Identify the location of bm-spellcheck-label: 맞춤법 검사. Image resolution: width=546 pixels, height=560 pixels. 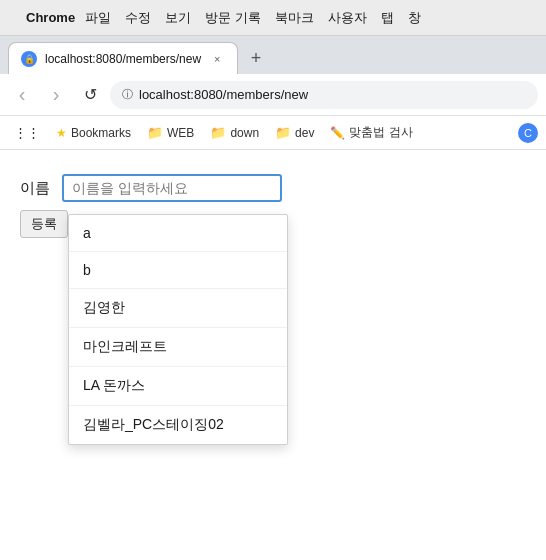
(380, 132).